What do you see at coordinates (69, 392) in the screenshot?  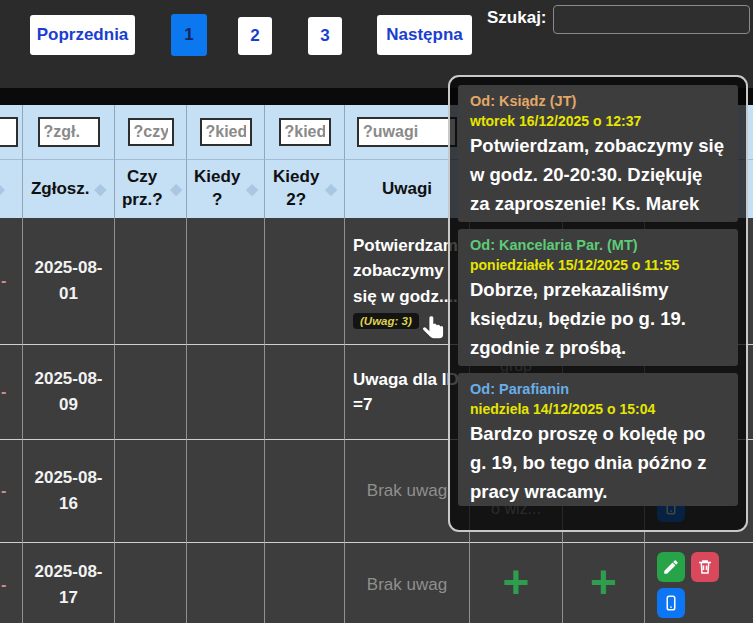 I see `table-row-2-zglosz: 2025-08-09` at bounding box center [69, 392].